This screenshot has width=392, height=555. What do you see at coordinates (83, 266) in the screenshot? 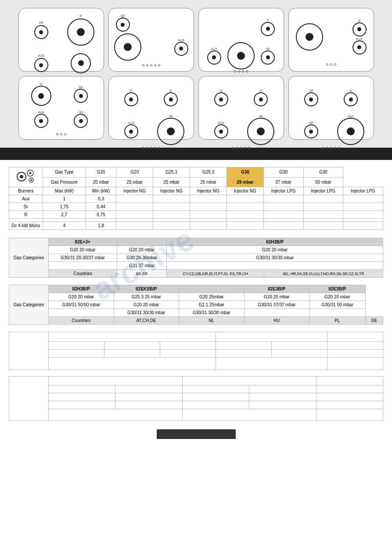
I see `cat1-row3` at bounding box center [83, 266].